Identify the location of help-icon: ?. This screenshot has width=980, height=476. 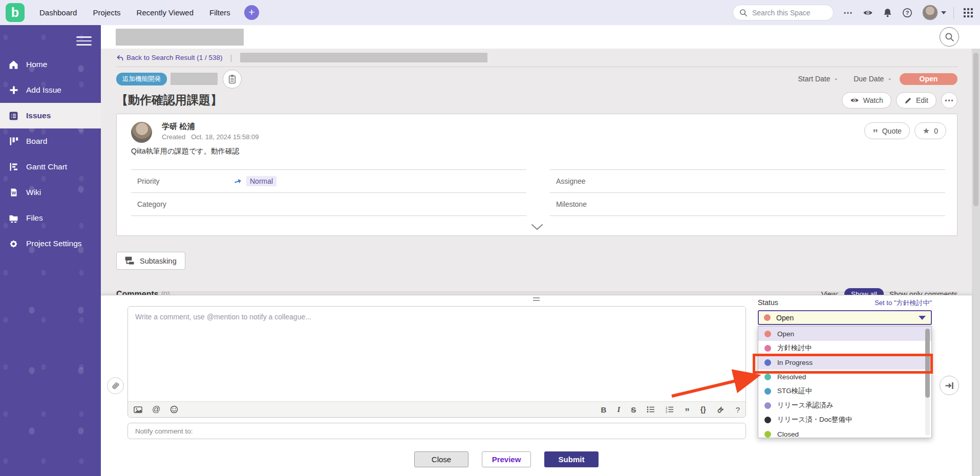
(907, 13).